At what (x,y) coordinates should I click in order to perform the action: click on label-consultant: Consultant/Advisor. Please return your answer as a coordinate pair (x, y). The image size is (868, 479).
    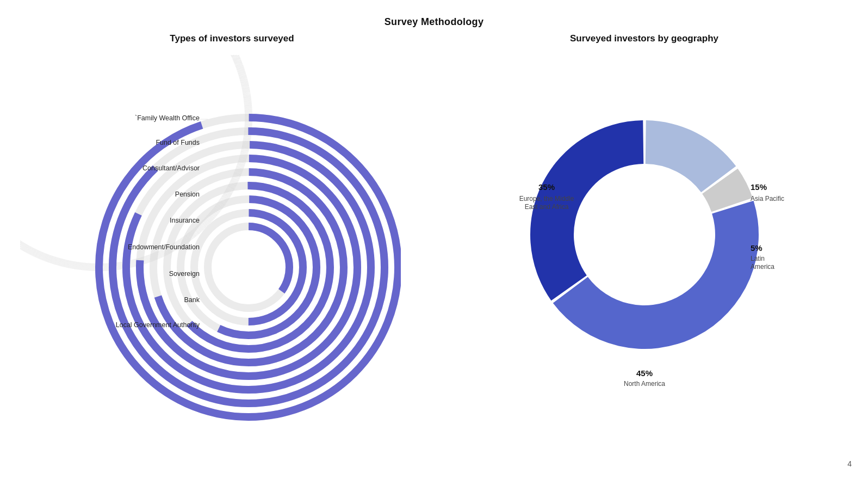
    Looking at the image, I should click on (171, 168).